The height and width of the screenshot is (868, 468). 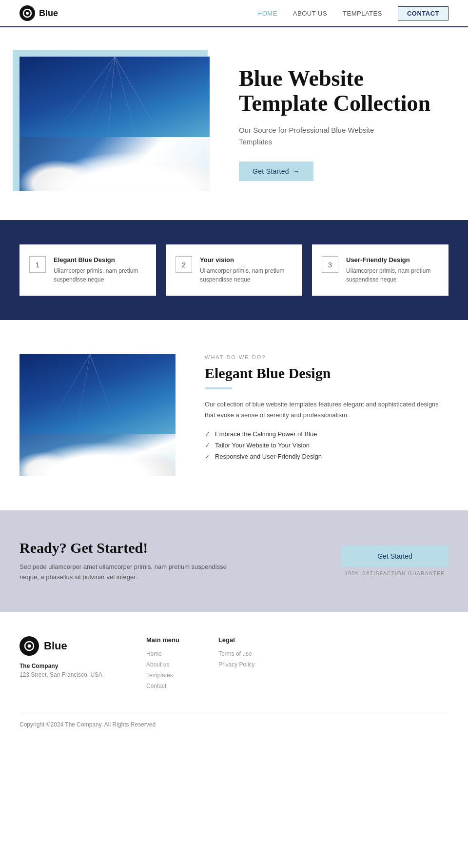 What do you see at coordinates (234, 270) in the screenshot?
I see `features-section: 1 Elegant Blue Design Ullamcorper primis…` at bounding box center [234, 270].